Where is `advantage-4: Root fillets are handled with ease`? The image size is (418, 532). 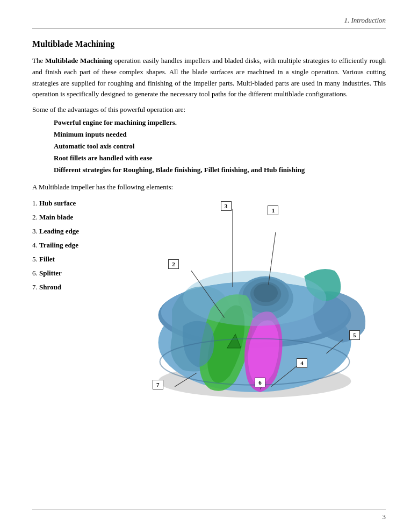
advantage-4: Root fillets are handled with ease is located at coordinates (220, 158).